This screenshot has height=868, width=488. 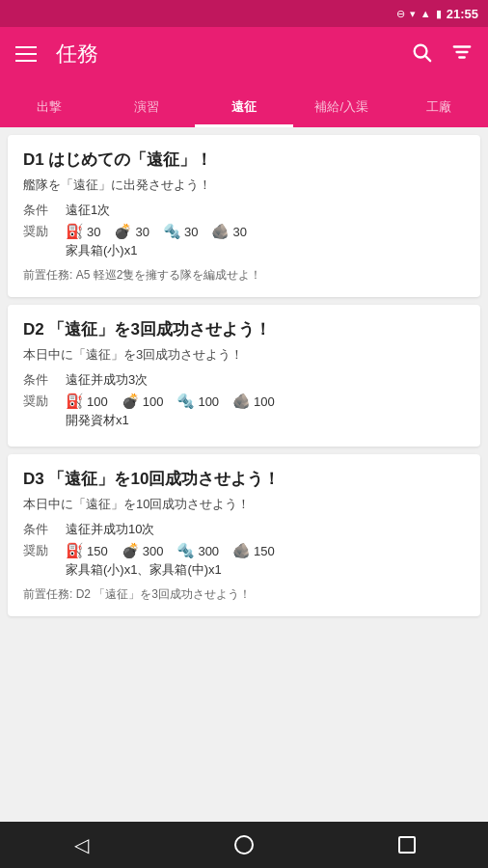 What do you see at coordinates (123, 231) in the screenshot?
I see `ammo-icon: 💣` at bounding box center [123, 231].